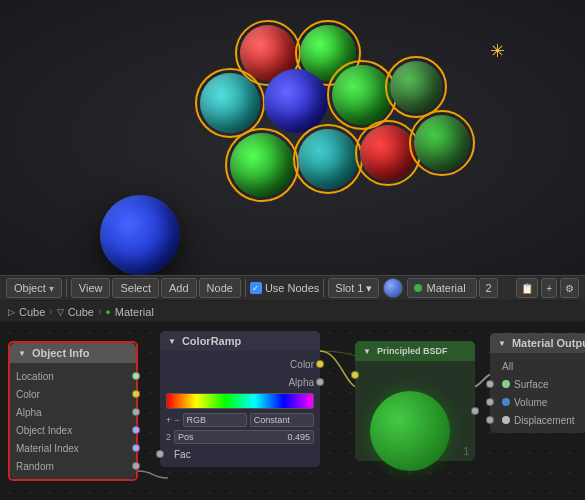 The image size is (585, 500). Describe the element at coordinates (415, 351) in the screenshot. I see `node-principled-header: ▼ Principled BSDF` at that location.